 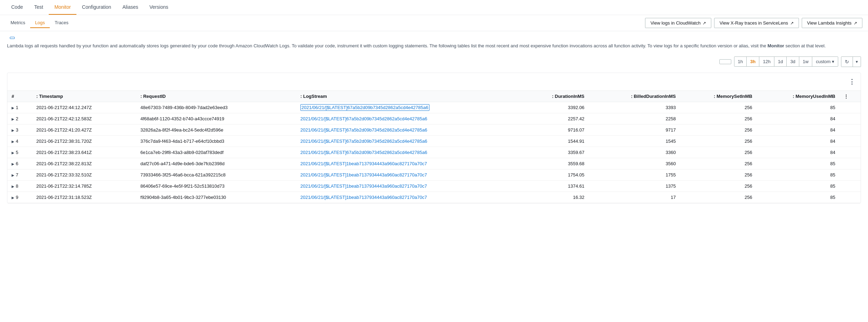 I want to click on time-btn-3d: 3d, so click(x=793, y=62).